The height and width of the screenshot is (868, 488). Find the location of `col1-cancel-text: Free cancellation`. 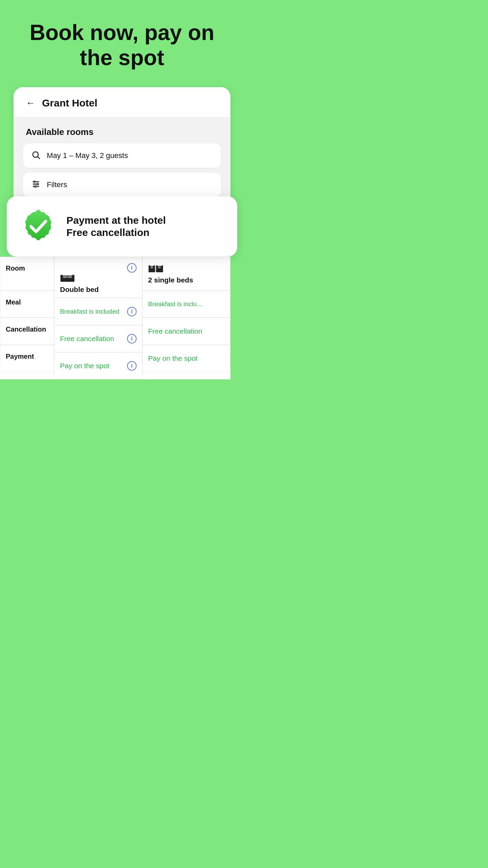

col1-cancel-text: Free cancellation is located at coordinates (87, 339).